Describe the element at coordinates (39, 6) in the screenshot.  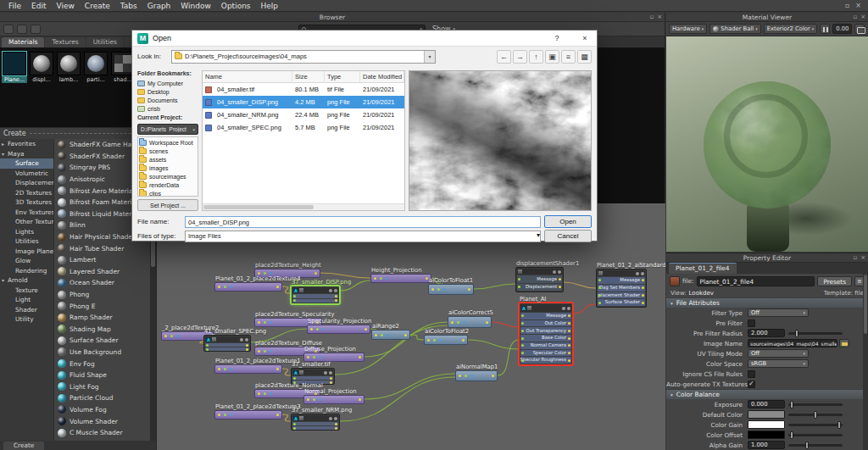
I see `menu-item: Edit` at that location.